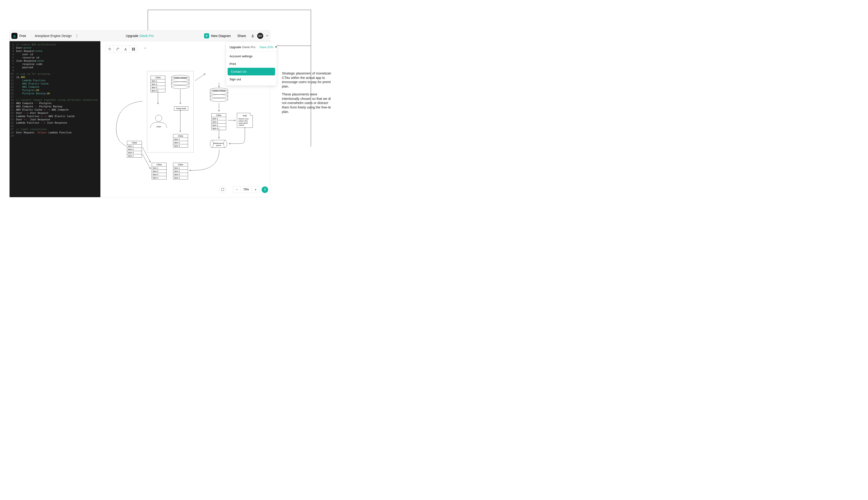 The height and width of the screenshot is (500, 868). I want to click on tool-refresh-icon, so click(110, 49).